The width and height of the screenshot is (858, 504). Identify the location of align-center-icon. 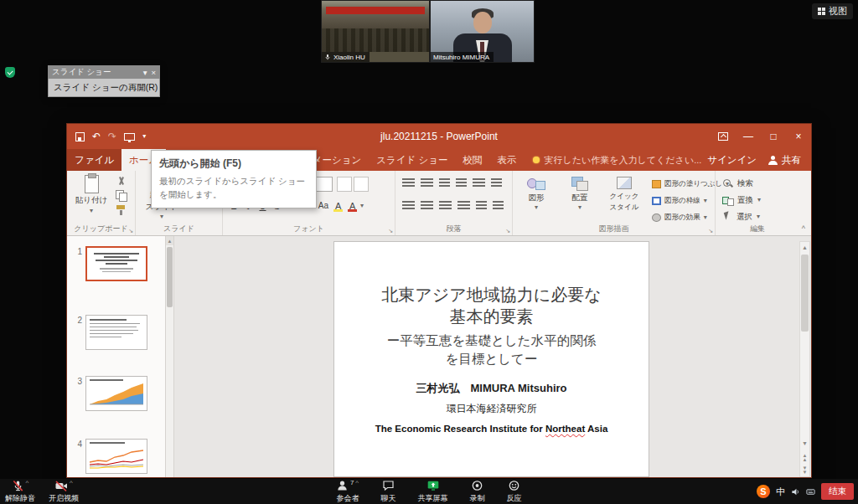
(427, 206).